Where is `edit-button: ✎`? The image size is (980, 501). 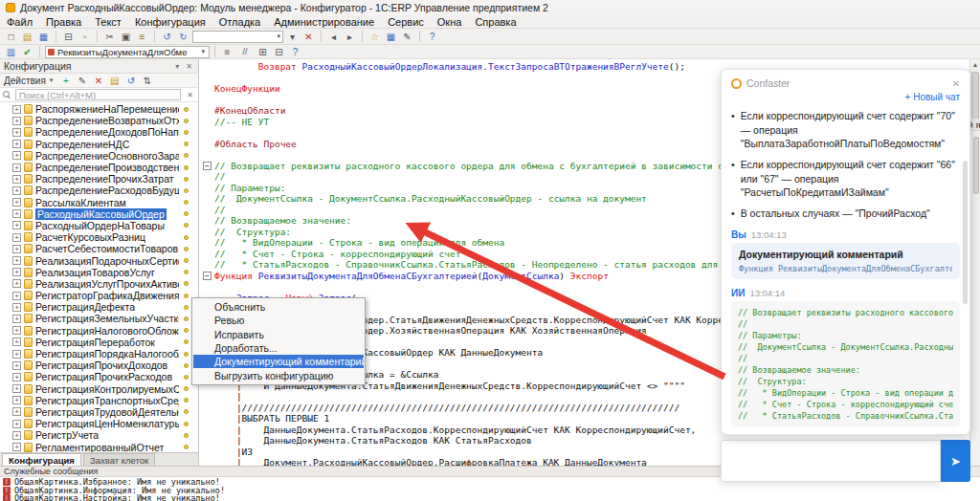 edit-button: ✎ is located at coordinates (408, 36).